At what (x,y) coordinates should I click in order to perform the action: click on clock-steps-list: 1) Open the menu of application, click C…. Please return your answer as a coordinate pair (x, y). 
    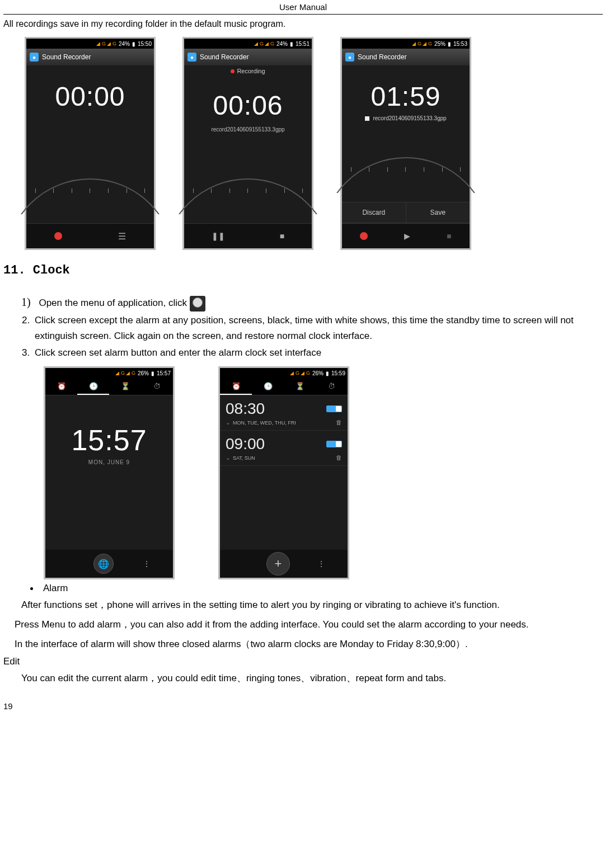
    Looking at the image, I should click on (307, 327).